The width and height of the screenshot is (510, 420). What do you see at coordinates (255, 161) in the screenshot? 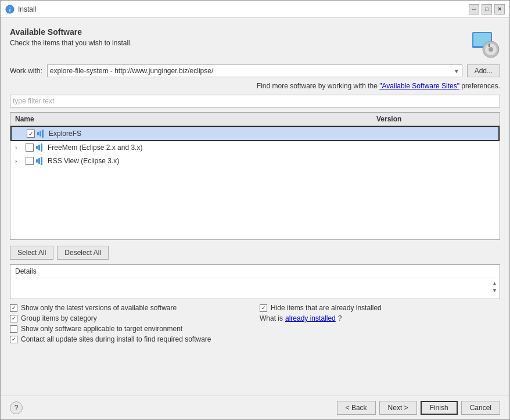
I see `table-row: › RSS View (Eclipse 3.x)` at bounding box center [255, 161].